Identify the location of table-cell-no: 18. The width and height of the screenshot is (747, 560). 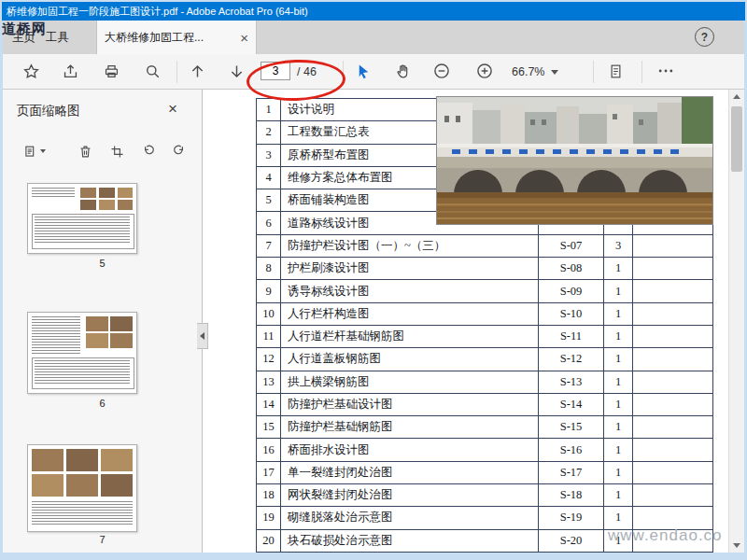
(269, 495).